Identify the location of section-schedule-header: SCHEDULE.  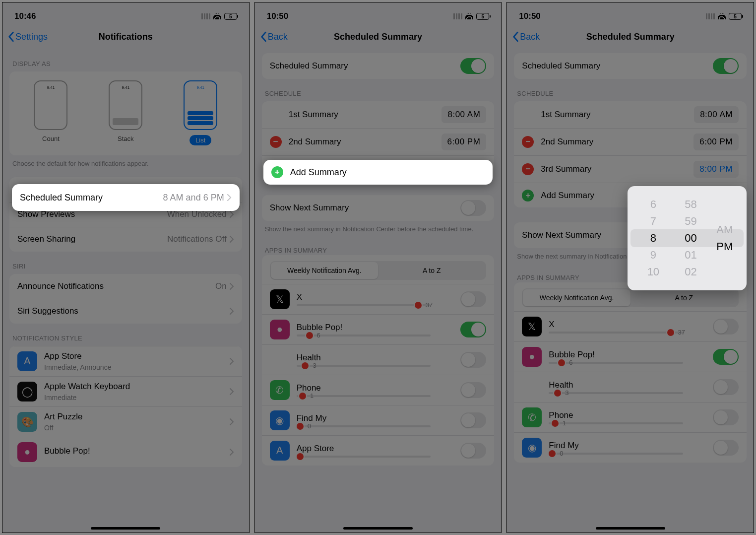
(378, 90).